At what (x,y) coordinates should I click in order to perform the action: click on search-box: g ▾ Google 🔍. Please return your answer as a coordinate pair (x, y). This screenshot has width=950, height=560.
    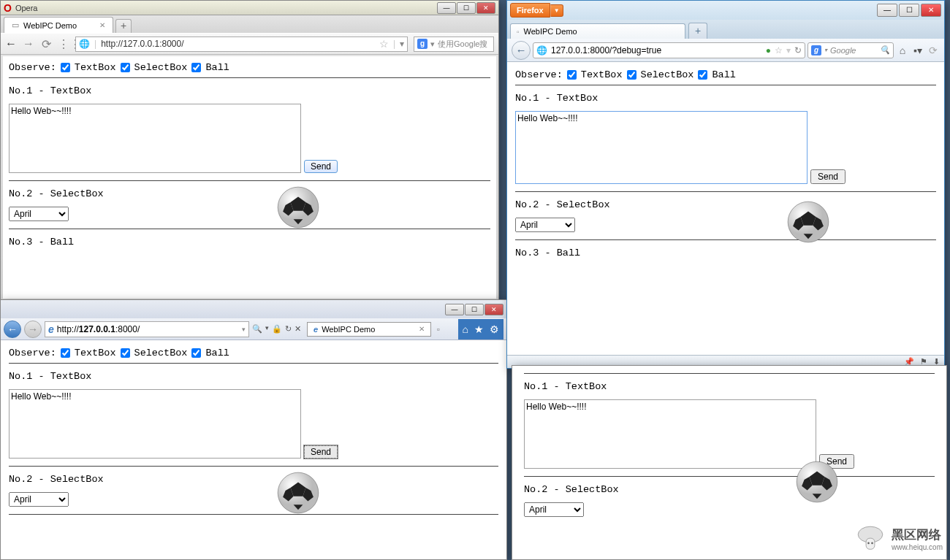
    Looking at the image, I should click on (851, 50).